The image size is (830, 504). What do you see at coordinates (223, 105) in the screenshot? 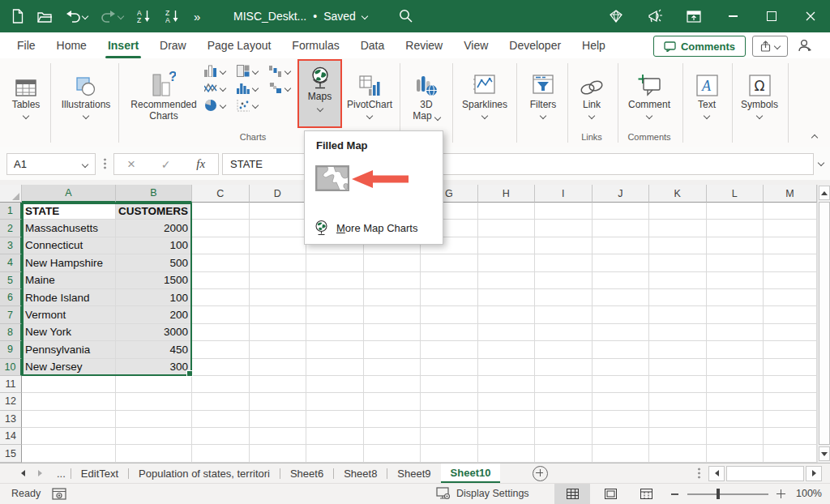
I see `pie-chart-dropdown-icon` at bounding box center [223, 105].